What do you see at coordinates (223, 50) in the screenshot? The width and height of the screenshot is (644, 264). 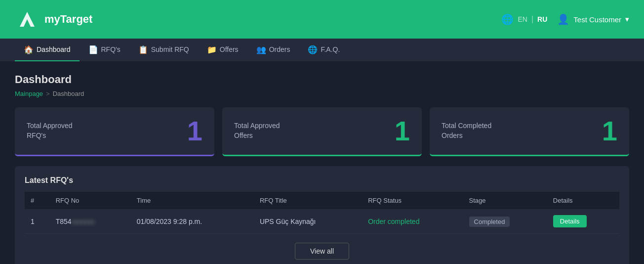 I see `nav-item-offers: 📁 Offers` at bounding box center [223, 50].